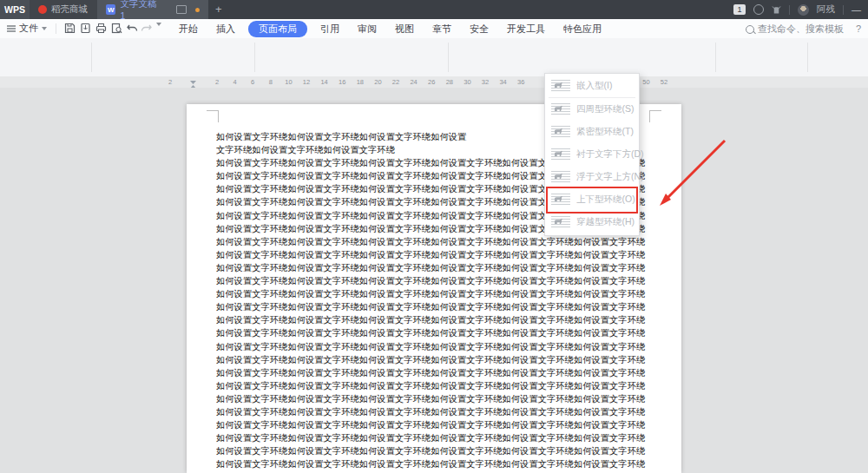 The height and width of the screenshot is (473, 868). I want to click on shop-tab-label: 稻壳商城, so click(69, 10).